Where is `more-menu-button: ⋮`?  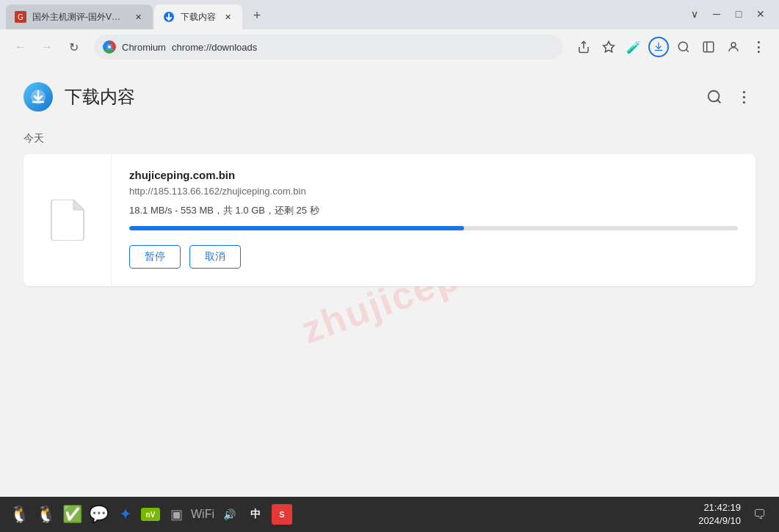 more-menu-button: ⋮ is located at coordinates (758, 47).